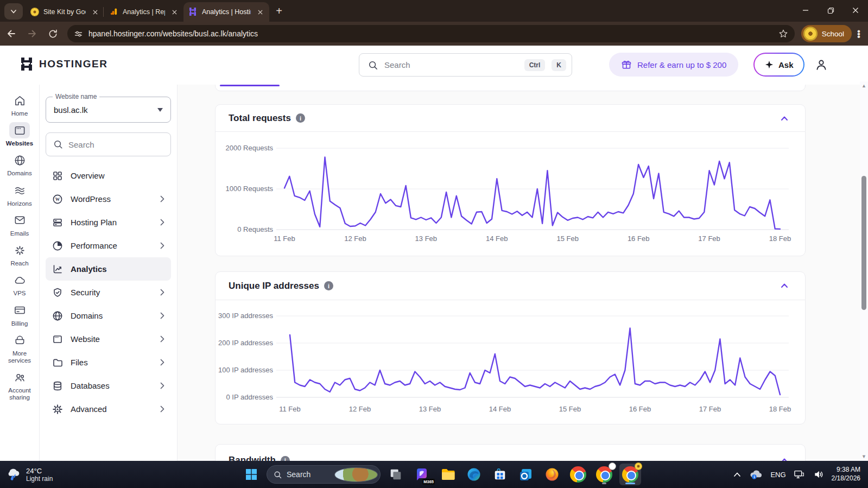 The height and width of the screenshot is (488, 868). I want to click on chevron-up-icon, so click(784, 118).